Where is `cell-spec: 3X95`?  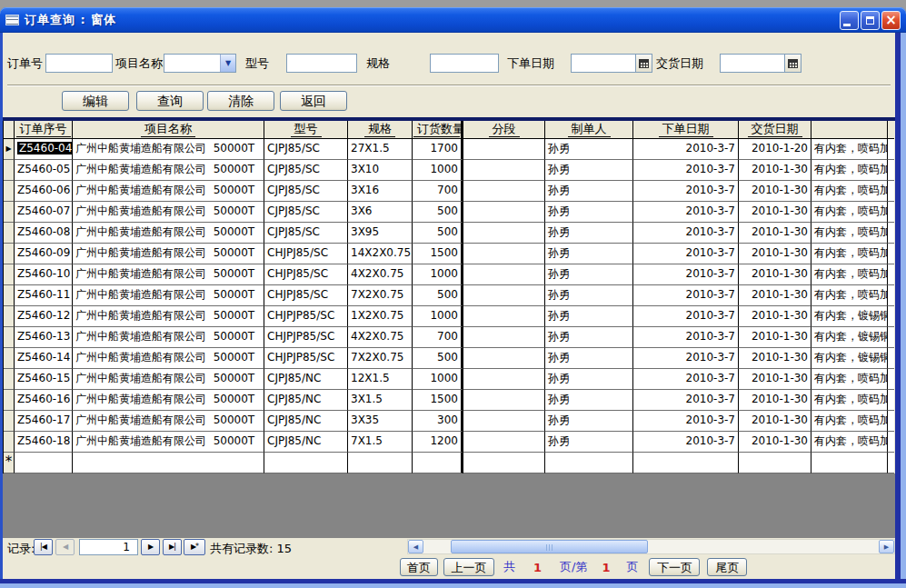
cell-spec: 3X95 is located at coordinates (380, 233).